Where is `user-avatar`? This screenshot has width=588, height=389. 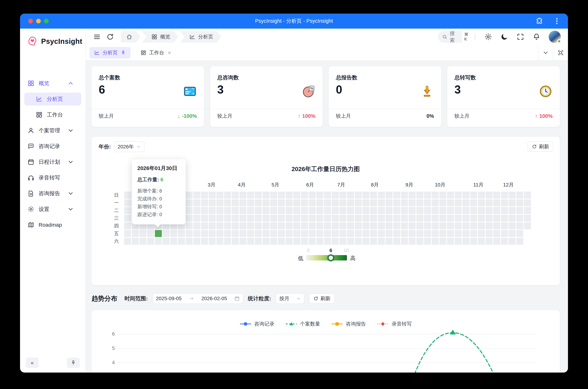 user-avatar is located at coordinates (555, 37).